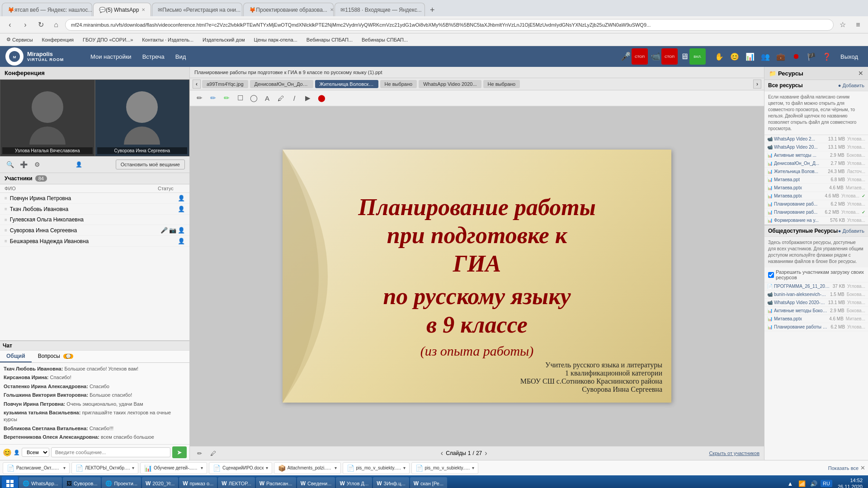 The image size is (868, 488). What do you see at coordinates (442, 453) in the screenshot?
I see `slide-prev-button: ‹` at bounding box center [442, 453].